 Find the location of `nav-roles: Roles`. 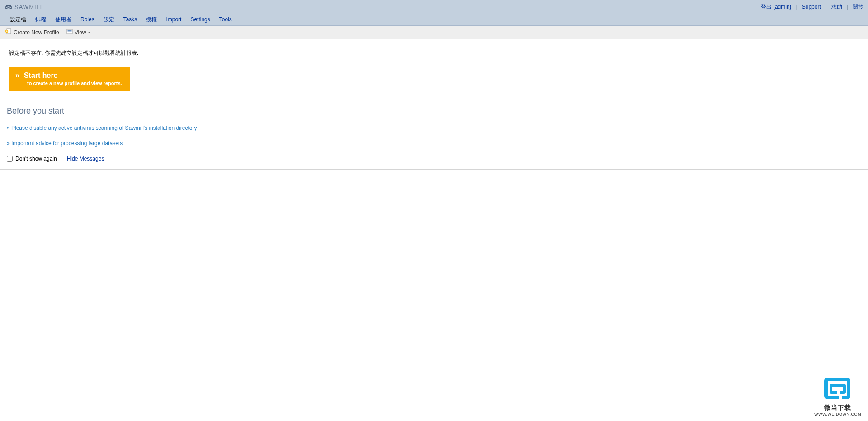

nav-roles: Roles is located at coordinates (88, 19).